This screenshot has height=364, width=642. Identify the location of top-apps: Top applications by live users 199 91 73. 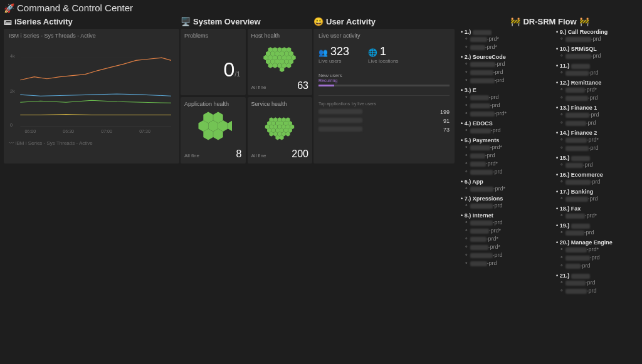
(384, 114).